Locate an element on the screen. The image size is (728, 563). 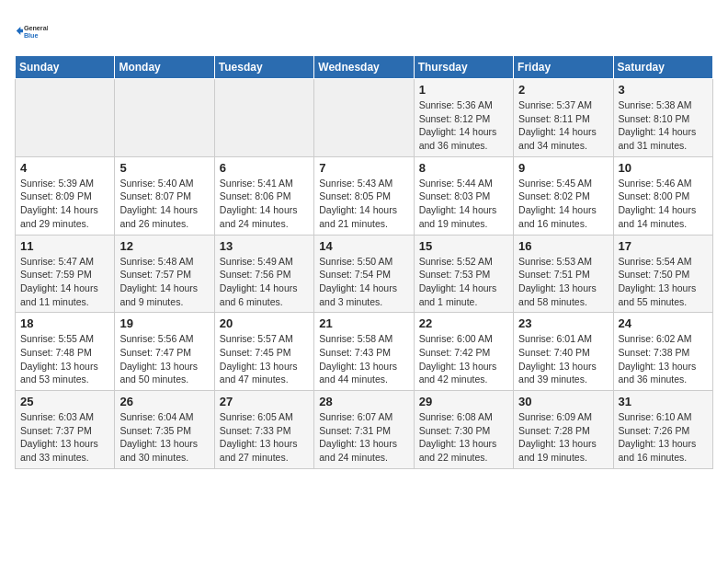
weekday-header-friday: Friday is located at coordinates (563, 68).